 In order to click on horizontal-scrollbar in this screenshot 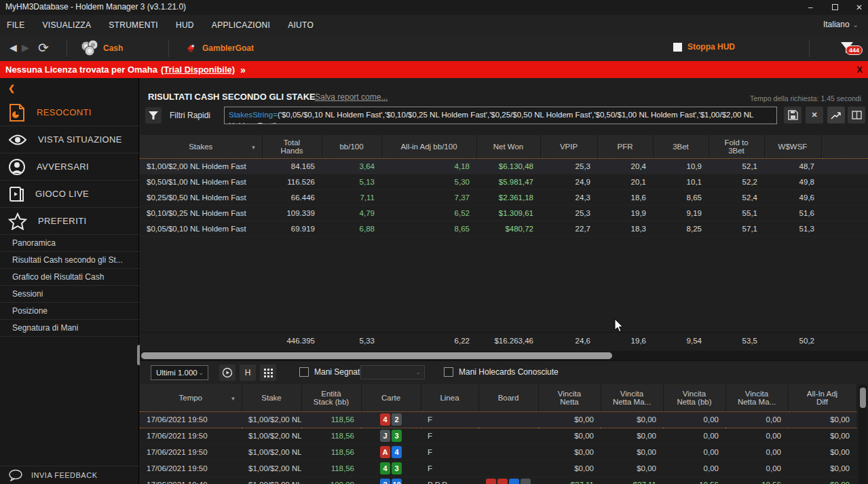, I will do `click(504, 356)`.